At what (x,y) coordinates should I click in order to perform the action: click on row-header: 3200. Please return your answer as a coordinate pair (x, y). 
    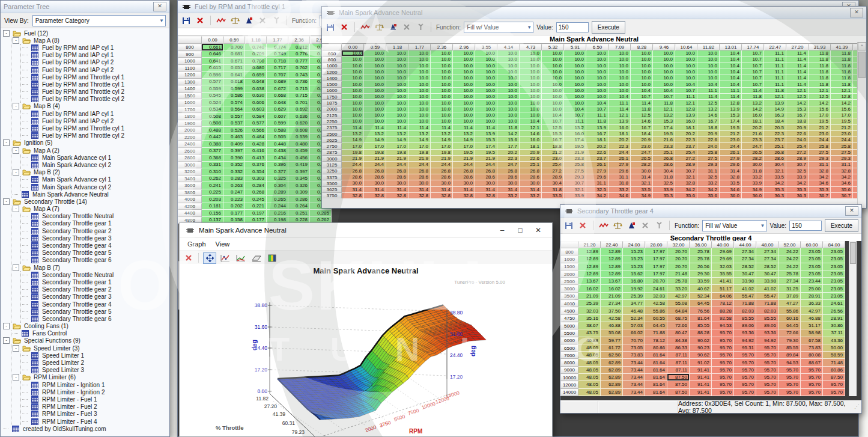
    Looking at the image, I should click on (190, 172).